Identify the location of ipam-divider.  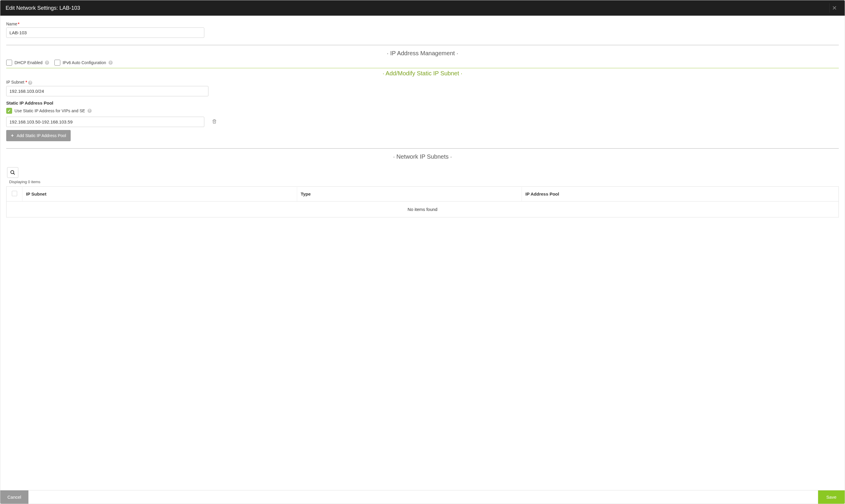
(422, 45).